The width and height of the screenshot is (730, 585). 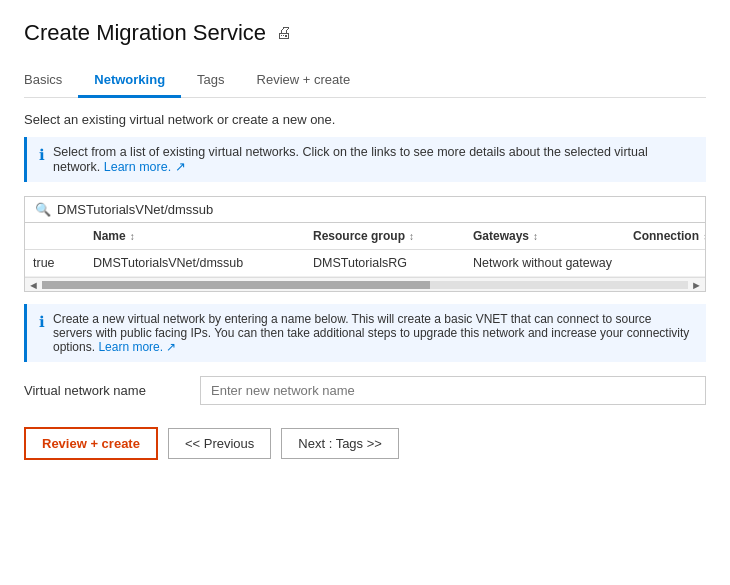 What do you see at coordinates (365, 210) in the screenshot?
I see `search-box: 🔍` at bounding box center [365, 210].